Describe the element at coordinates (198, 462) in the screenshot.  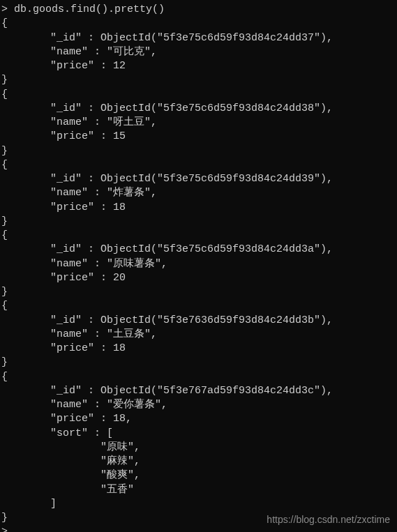
I see `sort-item: "麻辣",` at that location.